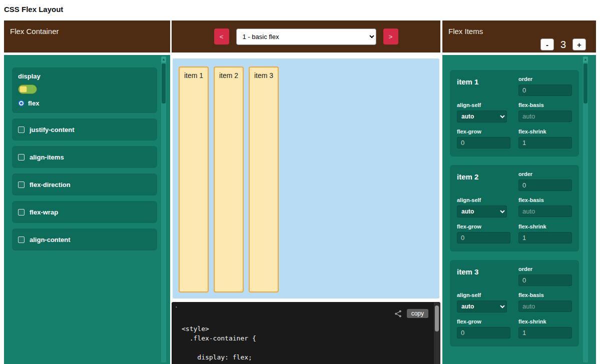 The image size is (600, 364). Describe the element at coordinates (85, 90) in the screenshot. I see `display-card: display flex` at that location.